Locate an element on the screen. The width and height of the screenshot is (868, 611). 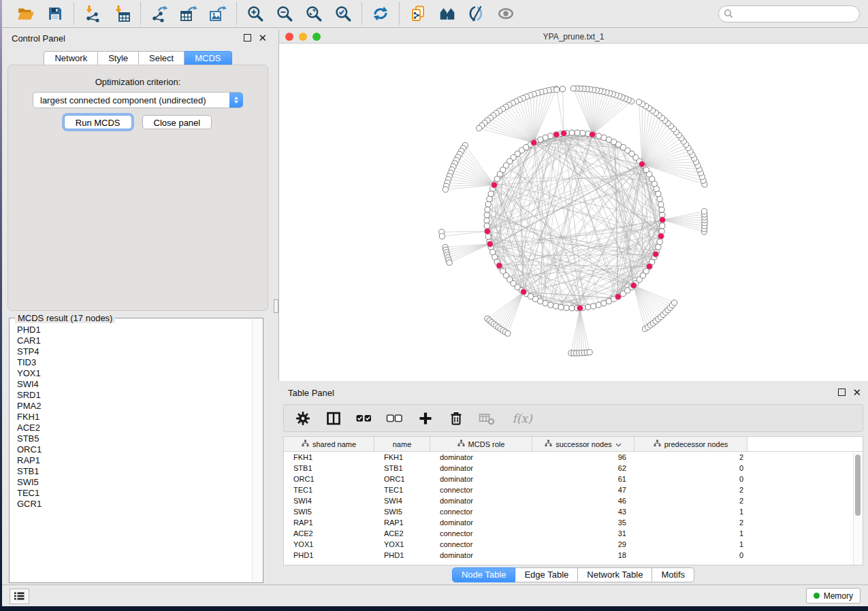
tree-hierarchy-icon is located at coordinates (658, 444).